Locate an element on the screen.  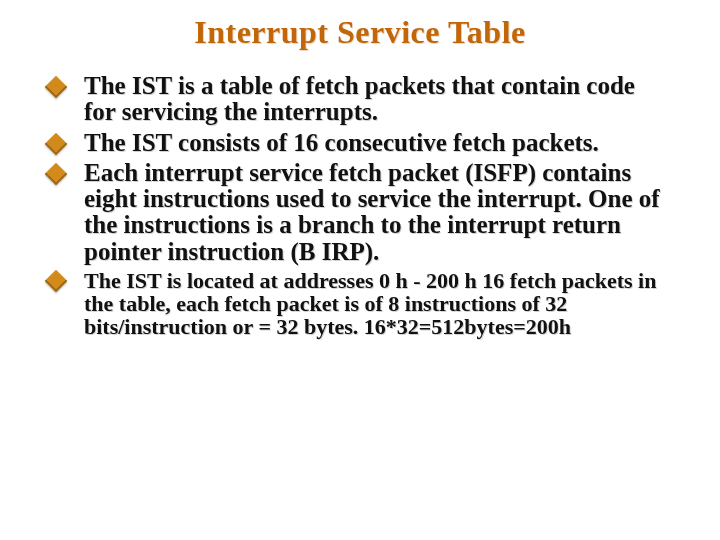
list-item: The IST is located at addresses 0 h - 20… is located at coordinates (356, 304).